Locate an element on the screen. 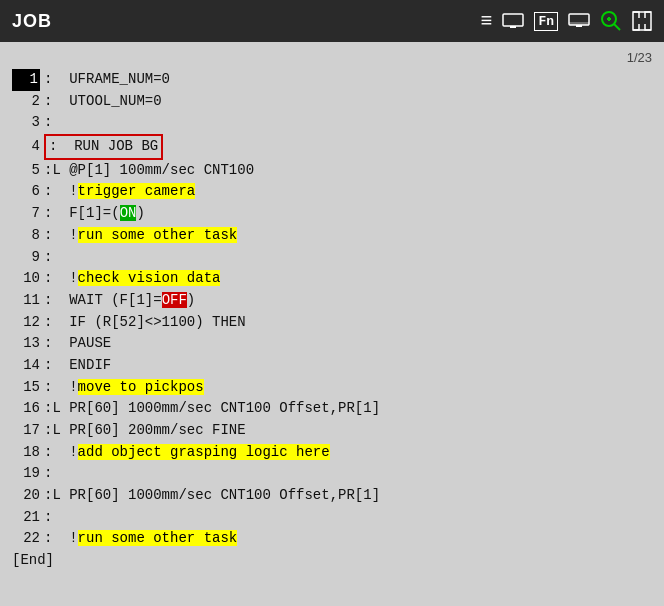  line-number: 6 is located at coordinates (26, 192).